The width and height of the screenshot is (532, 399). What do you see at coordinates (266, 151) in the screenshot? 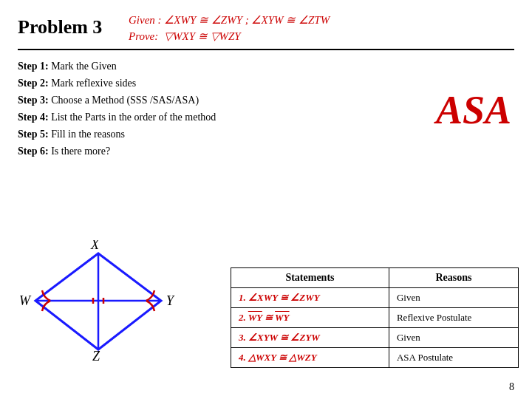
I see `step-6: Step 6: Is there more?` at bounding box center [266, 151].